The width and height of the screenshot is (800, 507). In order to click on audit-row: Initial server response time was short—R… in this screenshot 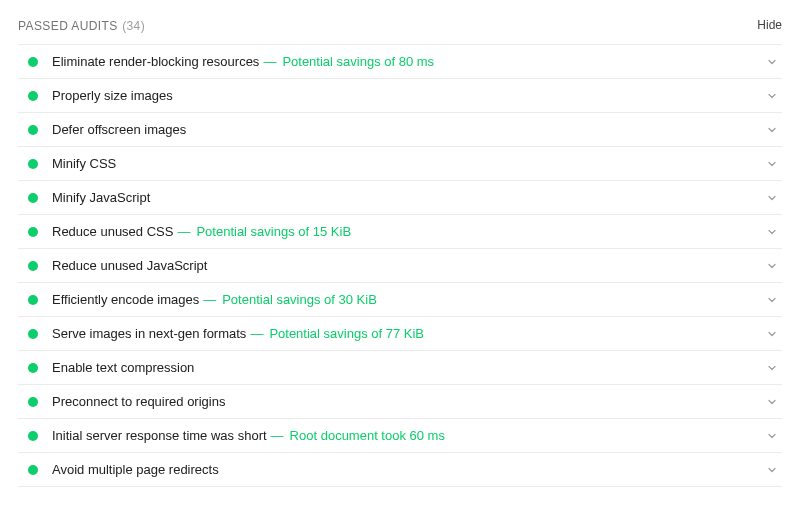, I will do `click(400, 435)`.